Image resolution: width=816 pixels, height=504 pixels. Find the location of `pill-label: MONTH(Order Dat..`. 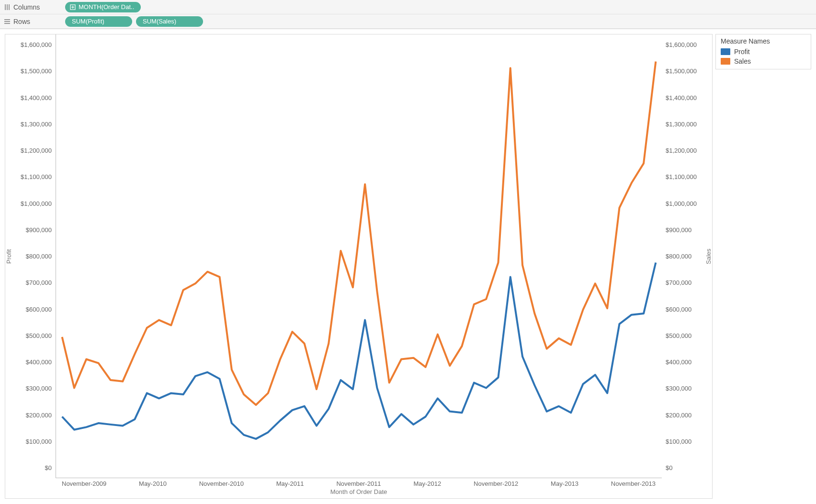

pill-label: MONTH(Order Dat.. is located at coordinates (106, 7).